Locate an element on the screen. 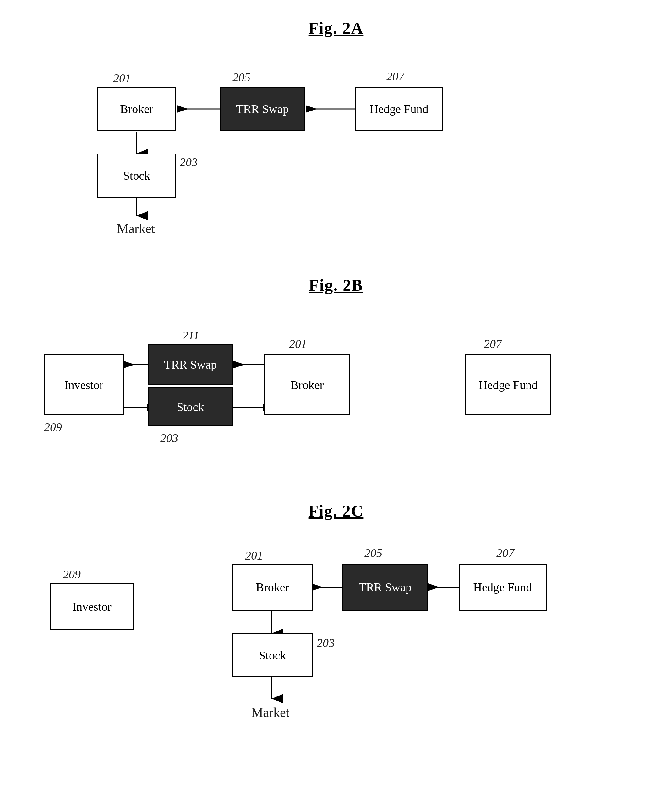 This screenshot has width=672, height=807. fig2b-hedgefund-label: Hedge Fund is located at coordinates (508, 385).